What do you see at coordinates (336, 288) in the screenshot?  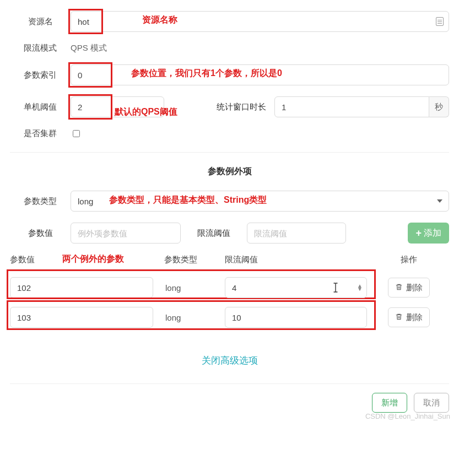 I see `text-cursor-icon` at bounding box center [336, 288].